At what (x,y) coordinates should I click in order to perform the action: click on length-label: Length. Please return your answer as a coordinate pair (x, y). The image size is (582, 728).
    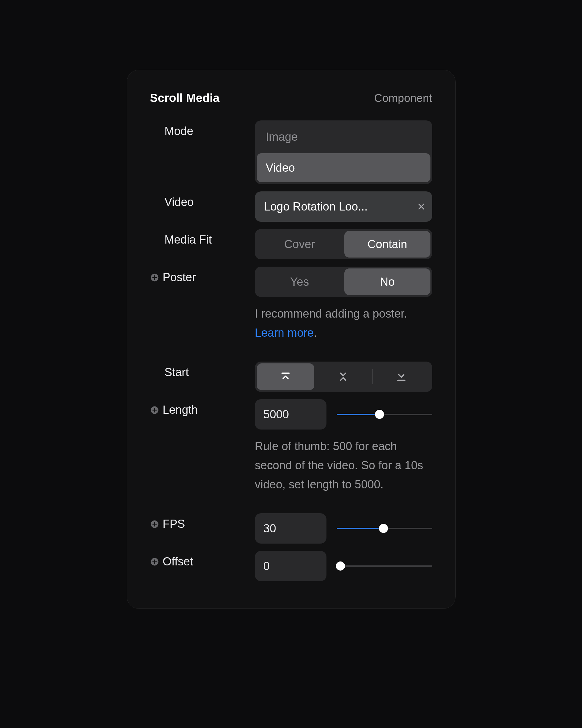
    Looking at the image, I should click on (180, 410).